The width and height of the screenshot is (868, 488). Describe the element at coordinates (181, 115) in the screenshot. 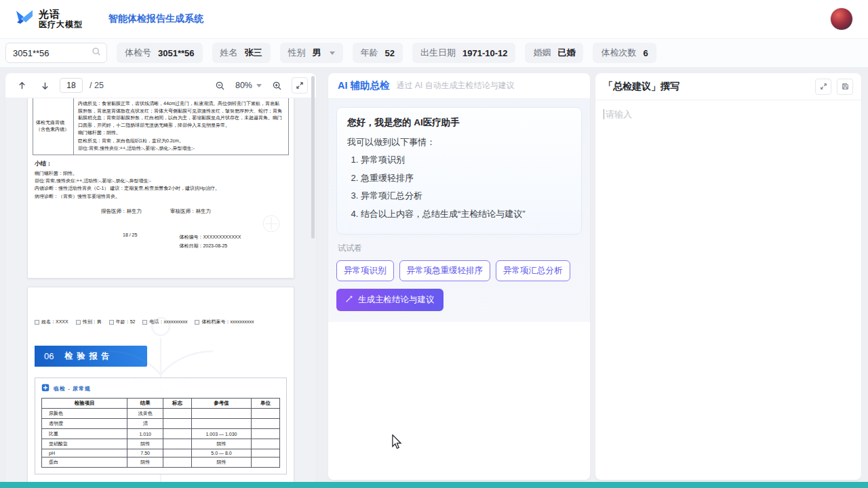

I see `gastroscopy-findings: 内镜所见：食管黏膜正常，齿状线清晰，44cm过贲门，粘液湖清。高位倒转贲门下紧贴…` at that location.